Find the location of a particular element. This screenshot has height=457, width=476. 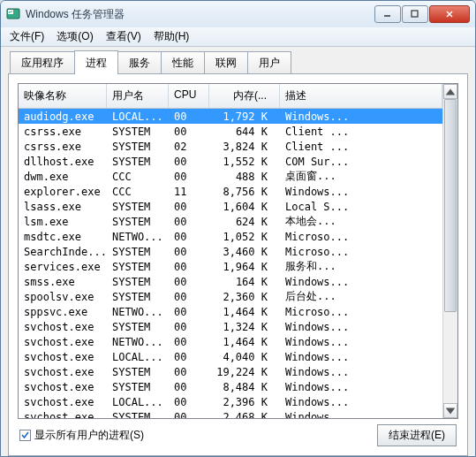

table-row: SearchInde...SYSTEM003,460 KMicroso... is located at coordinates (230, 251).